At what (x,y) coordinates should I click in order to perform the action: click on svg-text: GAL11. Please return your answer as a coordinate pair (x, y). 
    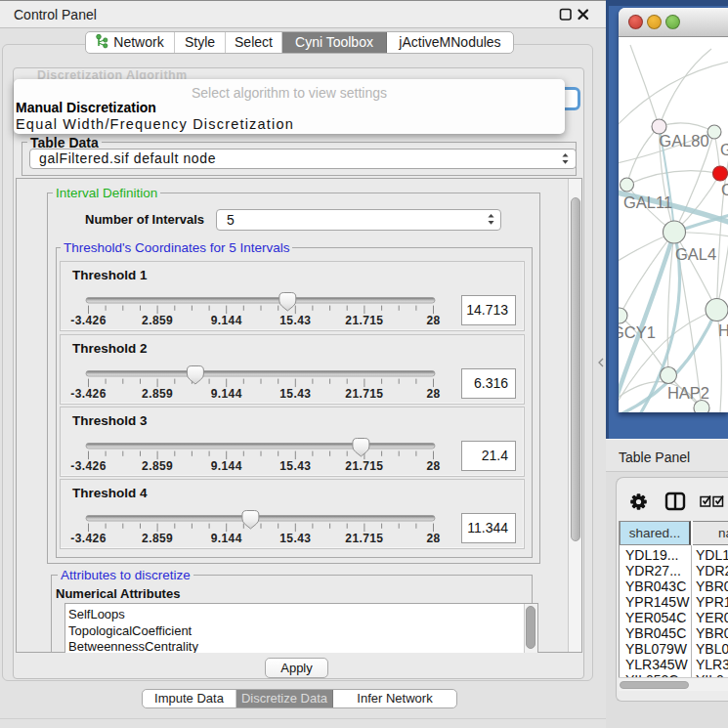
    Looking at the image, I should click on (648, 202).